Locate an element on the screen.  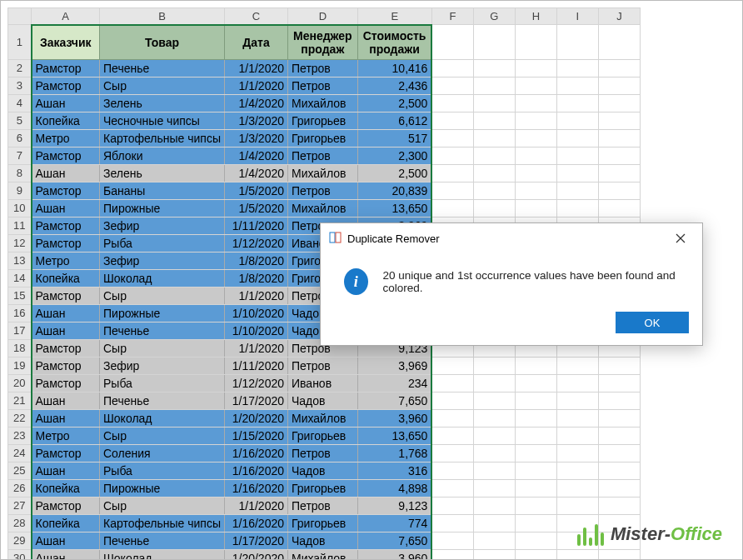
data-cell: 1/20/2020 is located at coordinates (257, 555).